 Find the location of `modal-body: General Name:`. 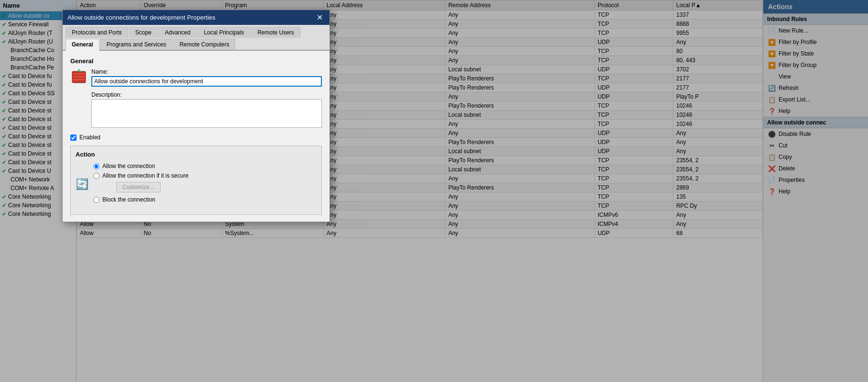

modal-body: General Name: is located at coordinates (196, 136).